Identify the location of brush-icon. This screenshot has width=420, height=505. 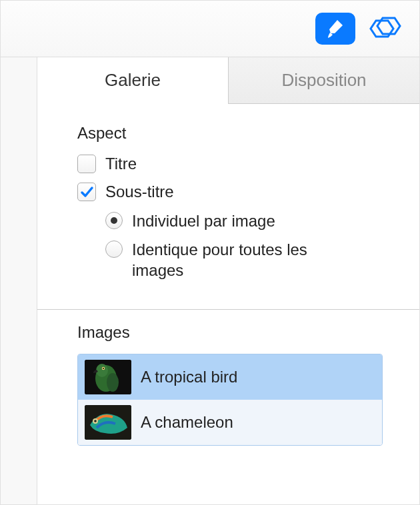
(335, 29).